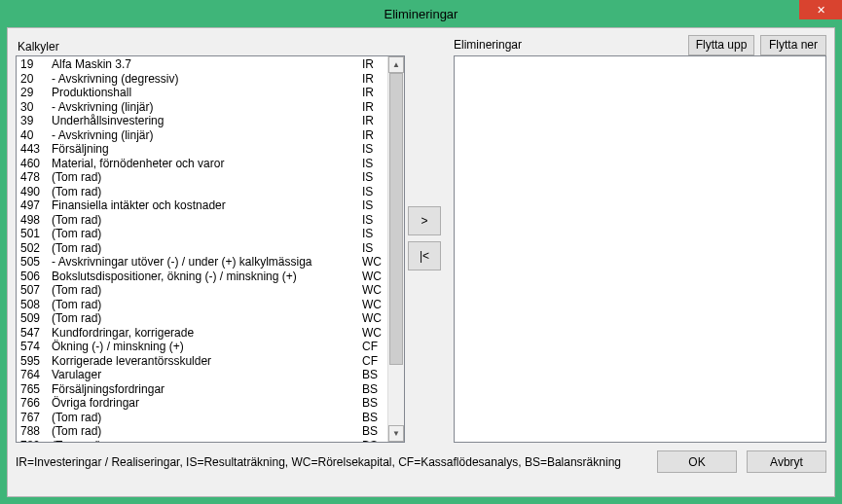 This screenshot has width=842, height=504. What do you see at coordinates (202, 107) in the screenshot?
I see `list-item: 30 - Avskrivning (linjär)IR` at bounding box center [202, 107].